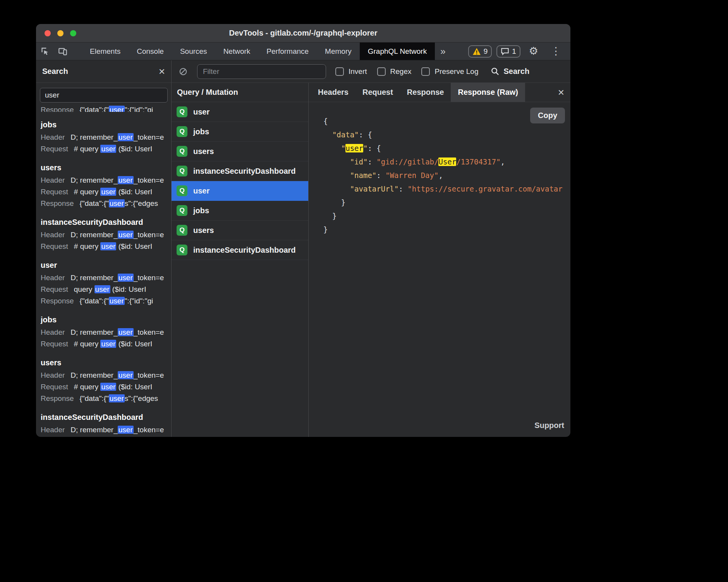 The image size is (728, 582). What do you see at coordinates (397, 51) in the screenshot?
I see `tab-graphql-network: GraphQL Network` at bounding box center [397, 51].